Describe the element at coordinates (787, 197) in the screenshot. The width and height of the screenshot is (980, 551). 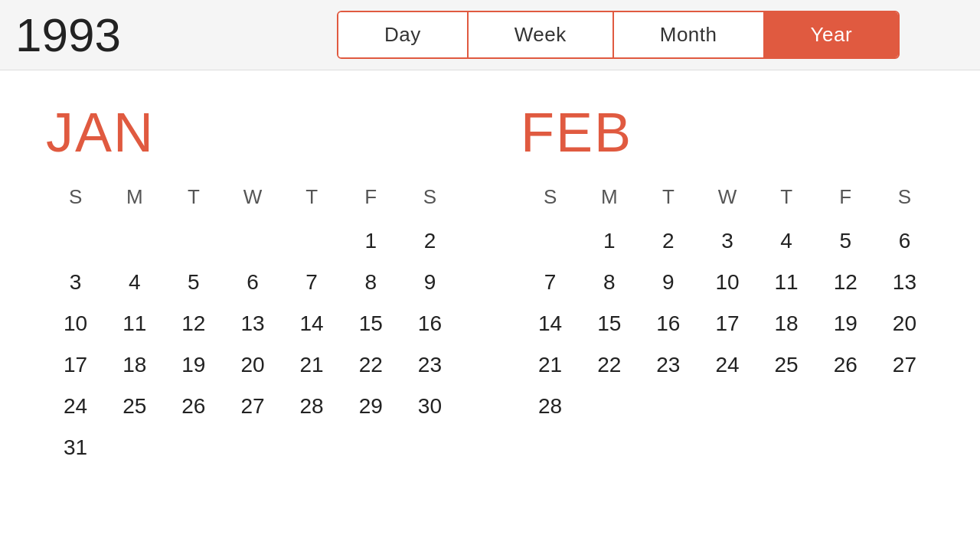
I see `feb-thu-header: T` at that location.